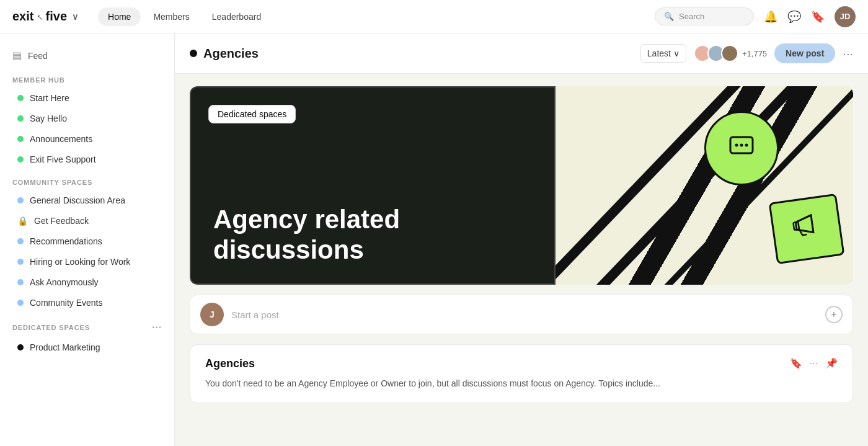 The image size is (868, 446). I want to click on nav-link-home: Home, so click(119, 17).